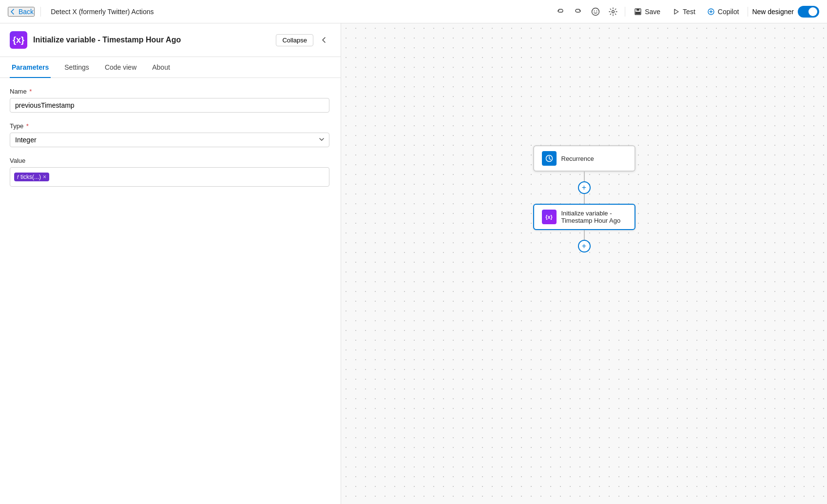  Describe the element at coordinates (689, 12) in the screenshot. I see `test-label: Test` at that location.